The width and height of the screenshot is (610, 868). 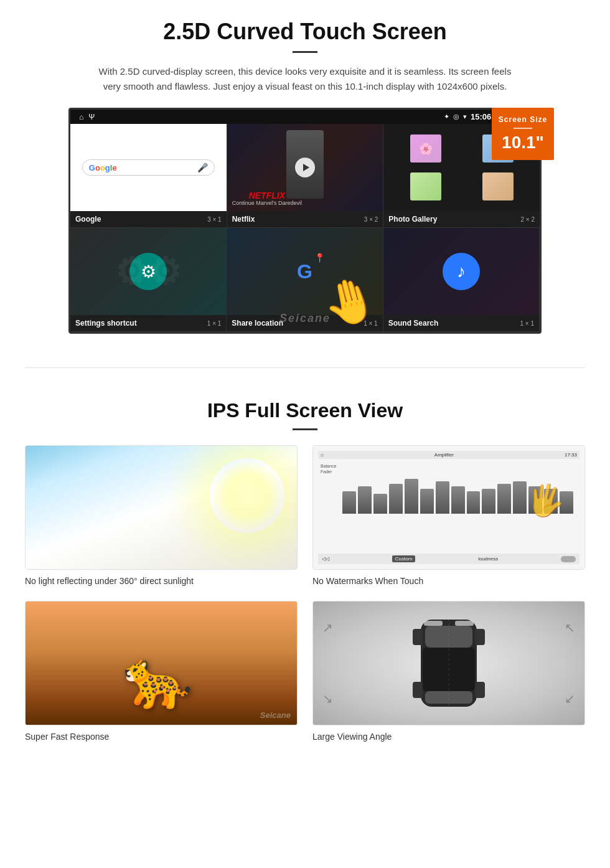 What do you see at coordinates (148, 167) in the screenshot?
I see `google-search-bar: Google 🎤` at bounding box center [148, 167].